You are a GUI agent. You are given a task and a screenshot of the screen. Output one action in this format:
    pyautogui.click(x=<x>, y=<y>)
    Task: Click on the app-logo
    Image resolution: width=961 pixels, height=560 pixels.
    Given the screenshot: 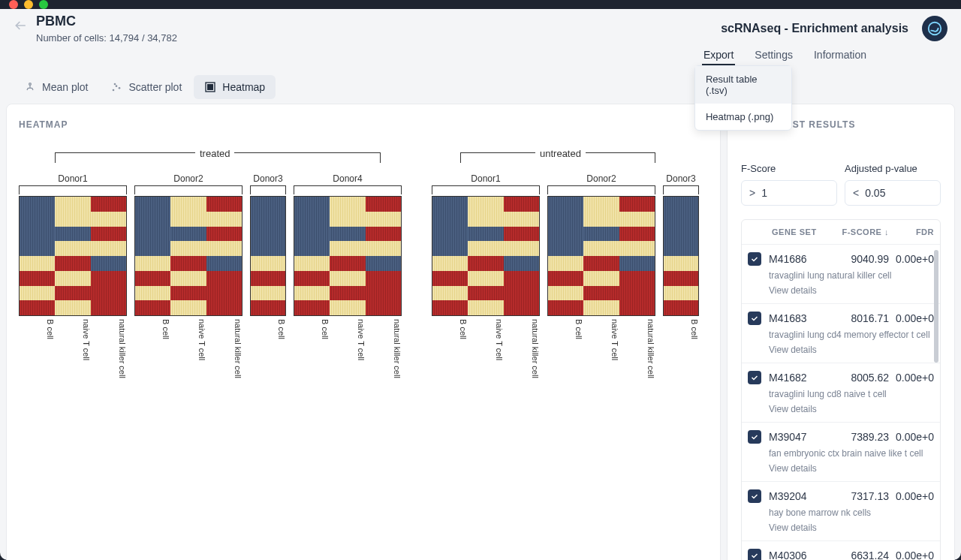 What is the action you would take?
    pyautogui.click(x=935, y=29)
    